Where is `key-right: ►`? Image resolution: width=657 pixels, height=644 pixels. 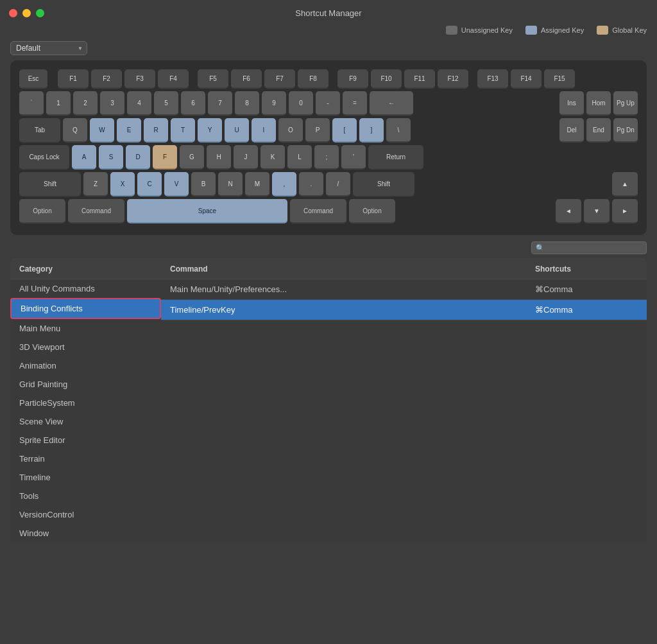 key-right: ► is located at coordinates (625, 211).